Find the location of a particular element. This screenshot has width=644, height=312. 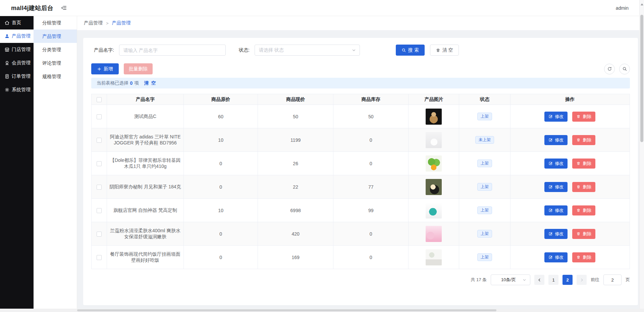

refresh-button is located at coordinates (609, 69).